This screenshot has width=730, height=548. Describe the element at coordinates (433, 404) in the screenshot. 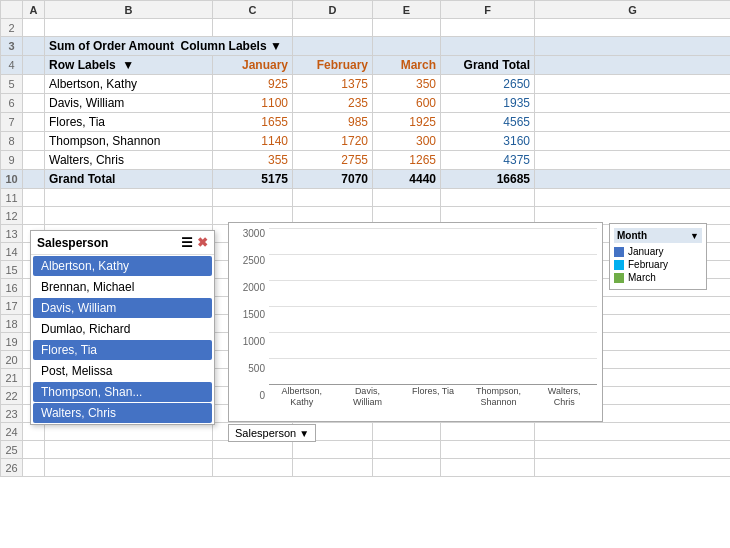

I see `x-labels: Albertson,KathyDavis,WilliamFlores, TiaT…` at that location.